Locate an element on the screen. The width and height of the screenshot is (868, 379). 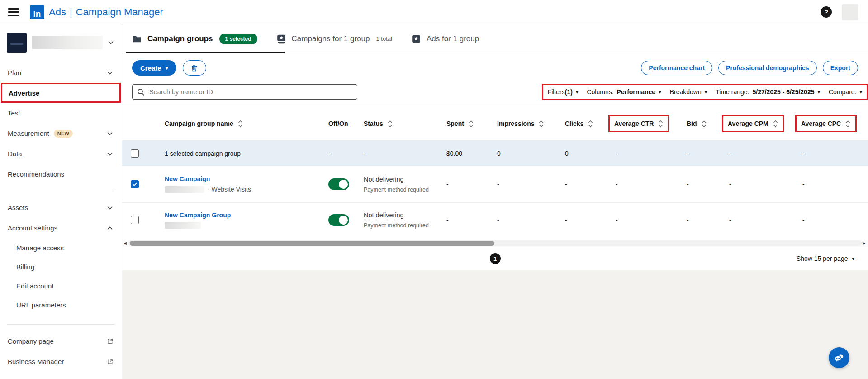
column-header-status: Status is located at coordinates (378, 124).